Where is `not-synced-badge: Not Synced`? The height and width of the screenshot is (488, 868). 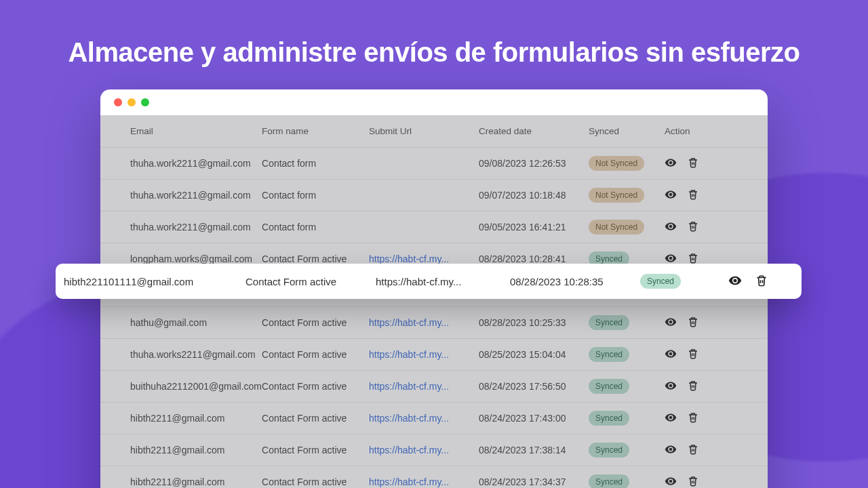 not-synced-badge: Not Synced is located at coordinates (616, 227).